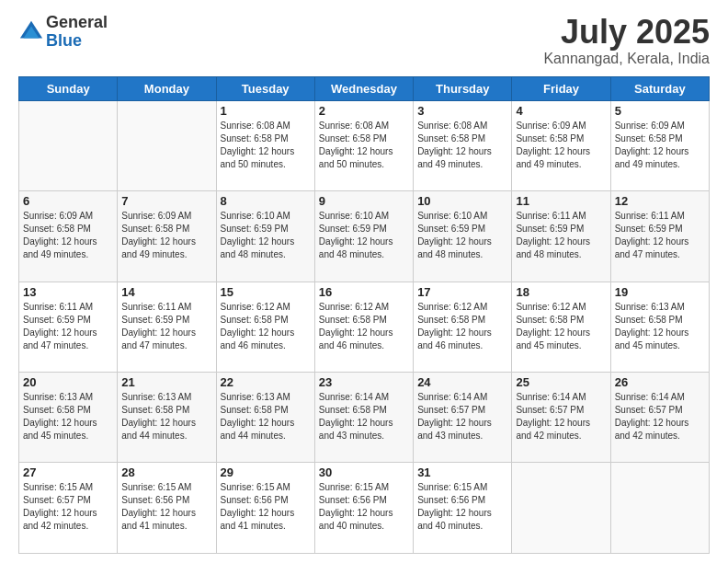  Describe the element at coordinates (561, 145) in the screenshot. I see `table-row: 4Sunrise: 6:09 AM Sunset: 6:58 PM Daylig…` at that location.